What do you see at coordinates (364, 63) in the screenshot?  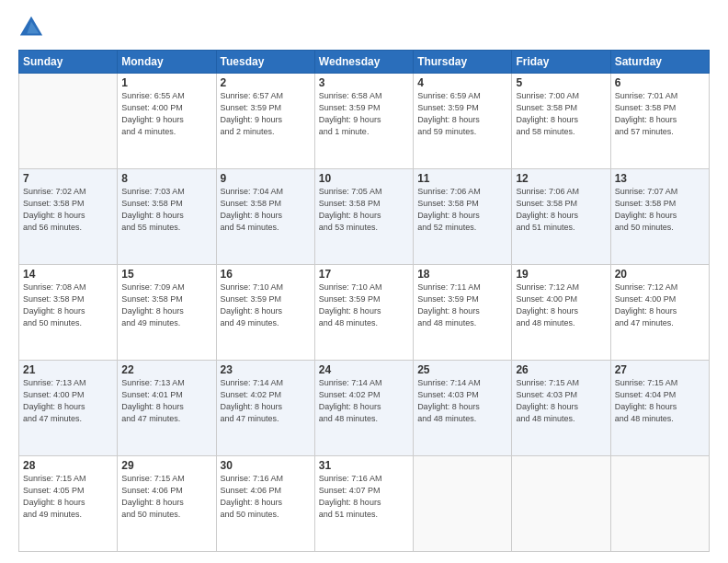 I see `col-header-wednesday: Wednesday` at bounding box center [364, 63].